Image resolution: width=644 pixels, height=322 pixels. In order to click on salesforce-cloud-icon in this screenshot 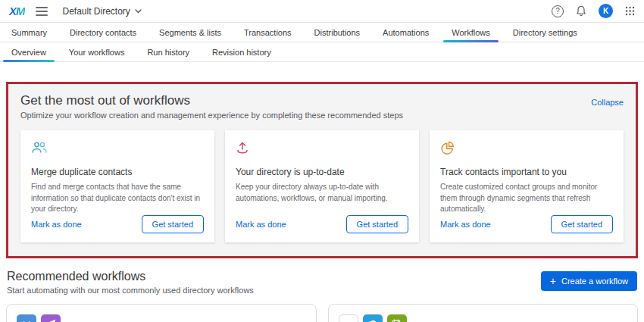, I will do `click(373, 318)`.